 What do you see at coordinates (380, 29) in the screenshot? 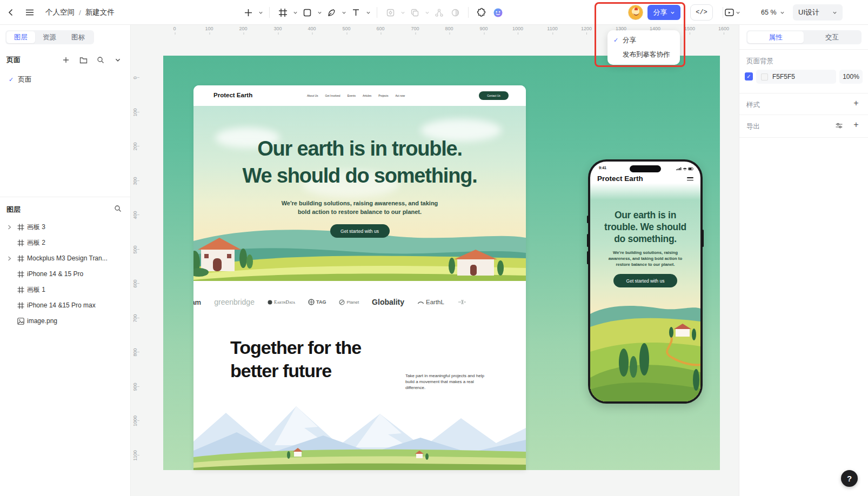
I see `ruler-tick: 600` at bounding box center [380, 29].